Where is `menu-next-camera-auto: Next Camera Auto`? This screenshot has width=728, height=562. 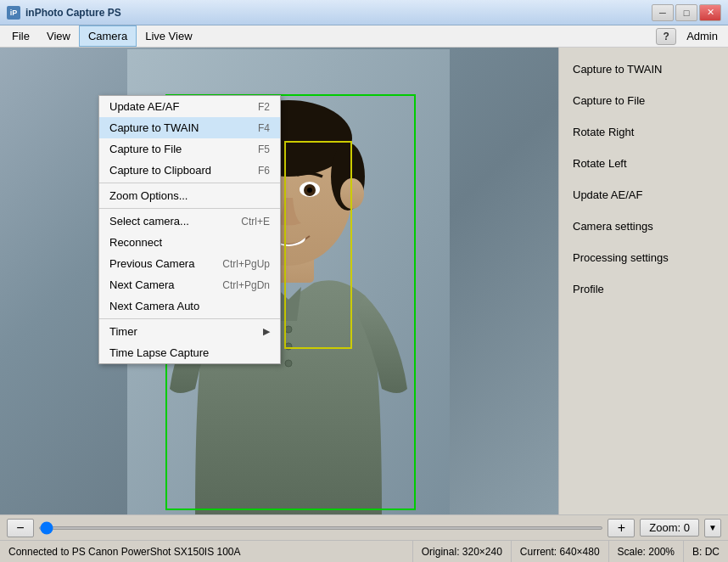 menu-next-camera-auto: Next Camera Auto is located at coordinates (190, 306).